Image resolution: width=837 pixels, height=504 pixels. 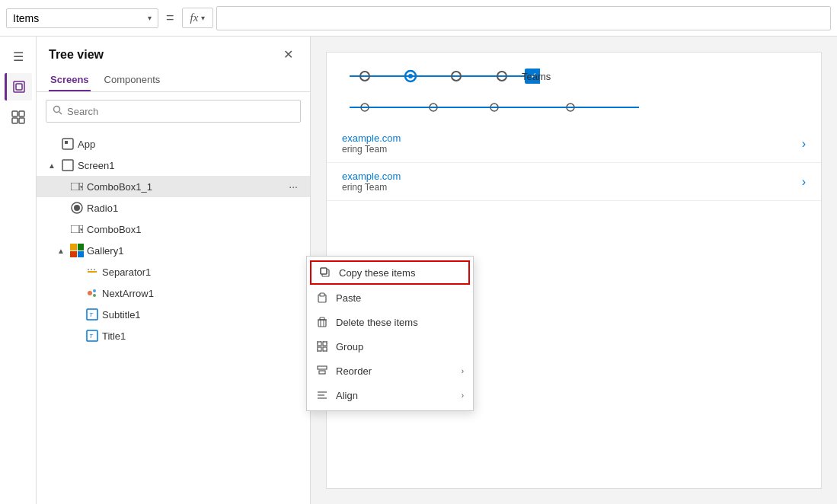 What do you see at coordinates (567, 139) in the screenshot?
I see `list-item-title-1: example.com` at bounding box center [567, 139].